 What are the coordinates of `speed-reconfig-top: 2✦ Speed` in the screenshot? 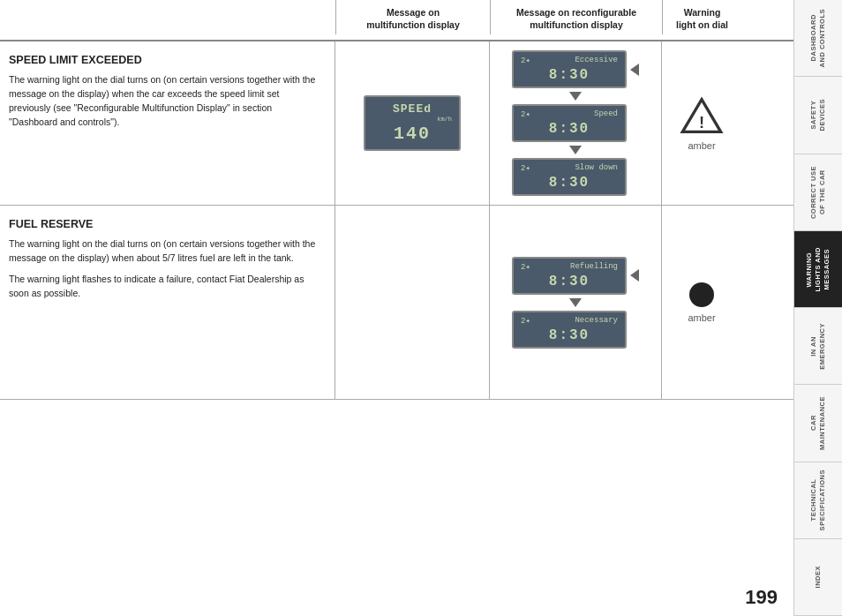 It's located at (569, 115).